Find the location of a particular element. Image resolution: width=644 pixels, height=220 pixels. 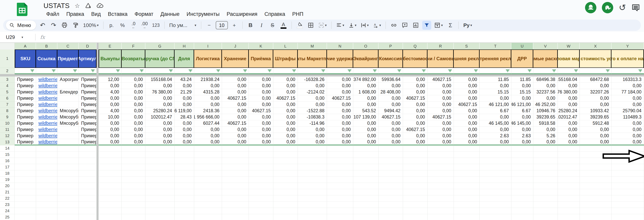

cell-H12: 0,00 is located at coordinates (184, 136).